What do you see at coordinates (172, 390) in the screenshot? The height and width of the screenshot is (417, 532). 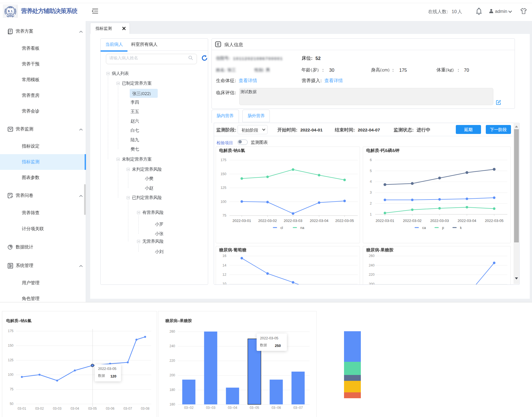 I see `svg-text: 180` at bounding box center [172, 390].